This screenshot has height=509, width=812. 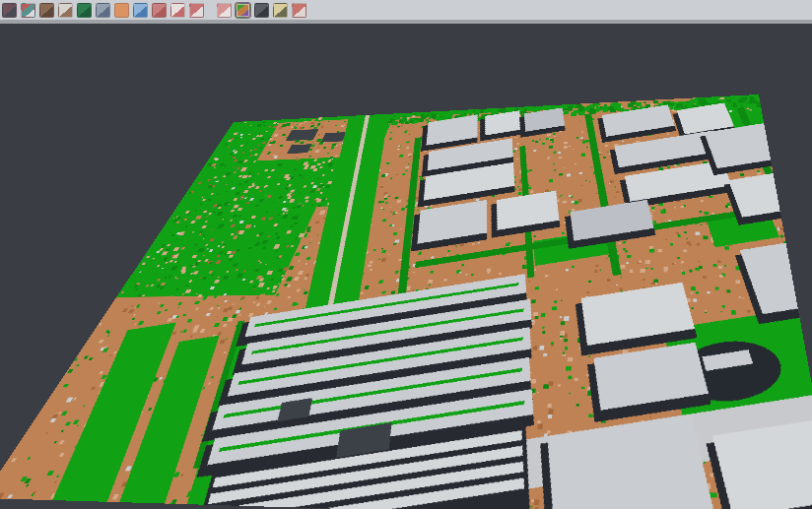 I want to click on selection-brackets-icon, so click(x=197, y=10).